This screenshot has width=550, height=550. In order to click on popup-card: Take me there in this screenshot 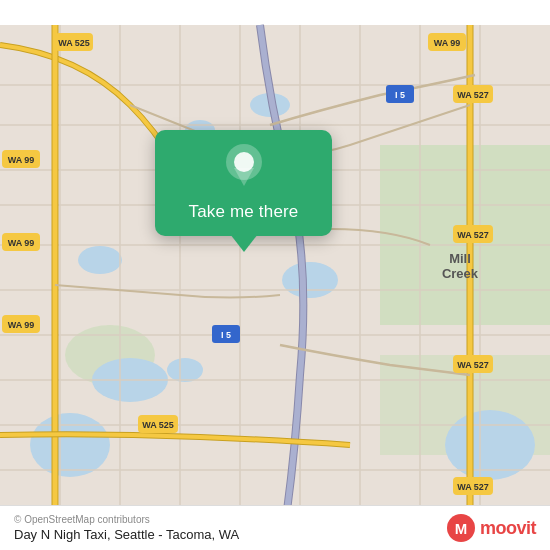, I will do `click(244, 183)`.